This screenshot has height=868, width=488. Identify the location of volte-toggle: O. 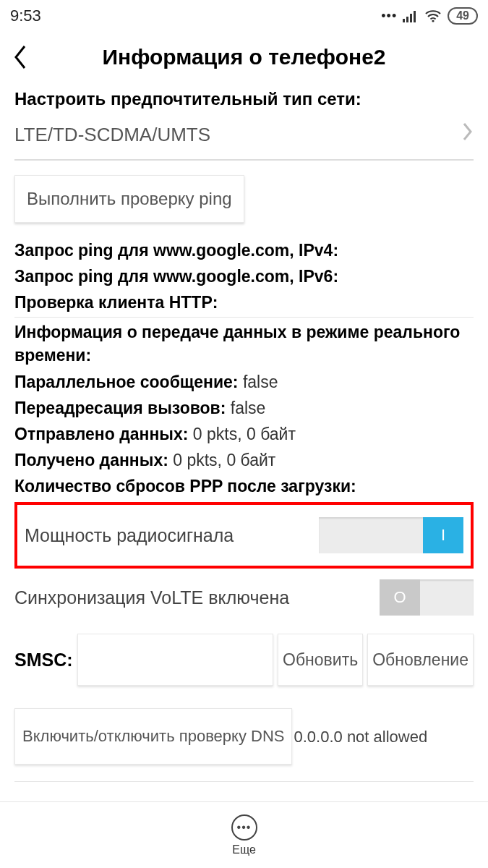
(427, 597).